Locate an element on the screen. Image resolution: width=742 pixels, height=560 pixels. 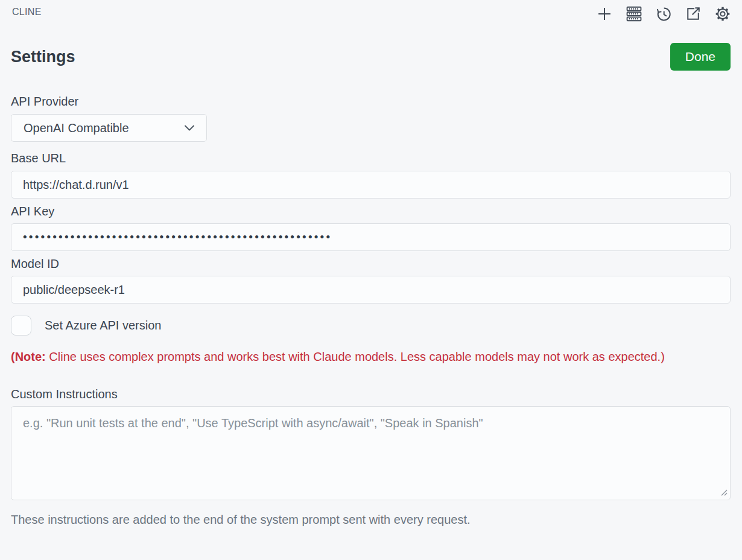
api-provider-select: OpenAI Compatible is located at coordinates (109, 128).